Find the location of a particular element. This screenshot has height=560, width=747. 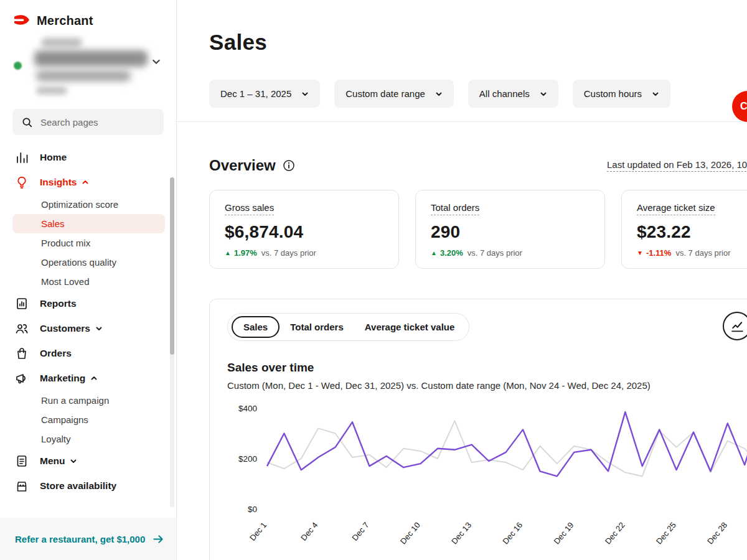

referral-link: Refer a restaurant, get $1,000 is located at coordinates (88, 539).